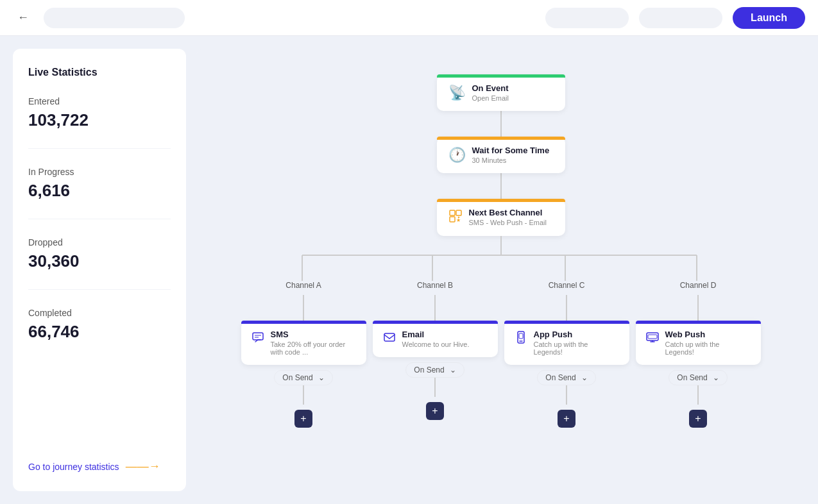 The width and height of the screenshot is (818, 504). Describe the element at coordinates (511, 160) in the screenshot. I see `wait-subtitle: 30 Minutes` at that location.